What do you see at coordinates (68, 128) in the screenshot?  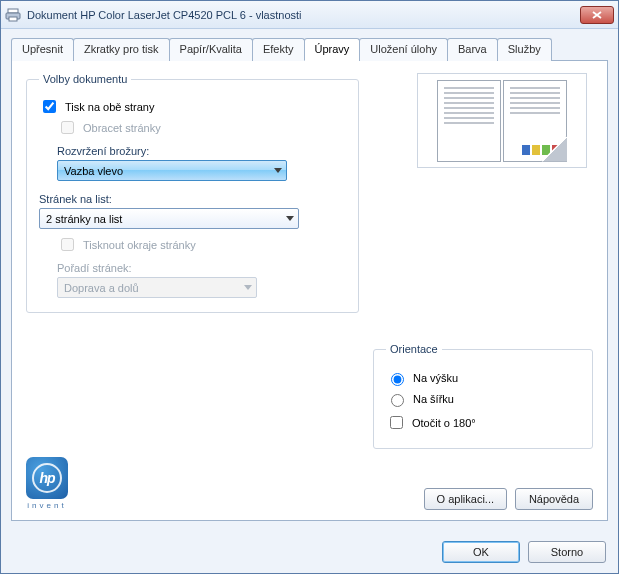 I see `flip-pages-input` at bounding box center [68, 128].